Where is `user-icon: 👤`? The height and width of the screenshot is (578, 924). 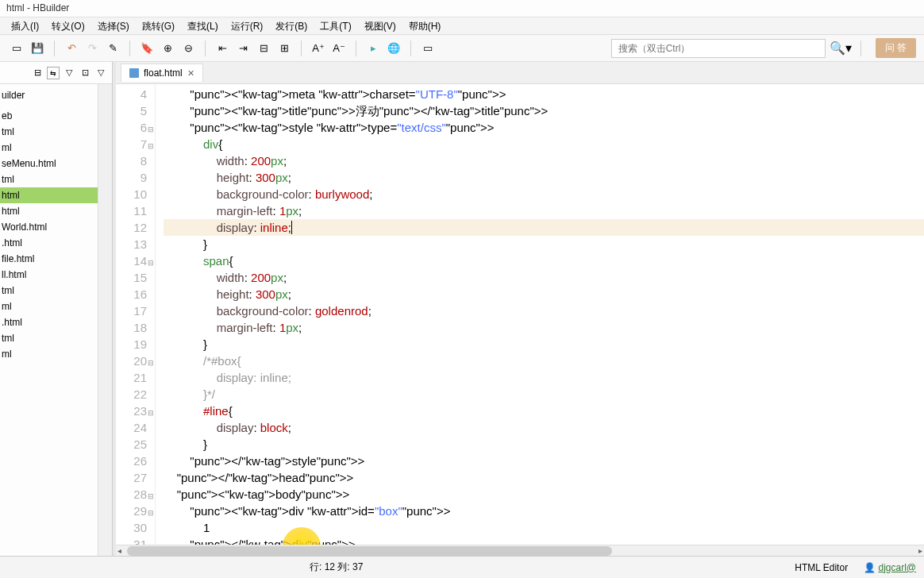
user-icon: 👤 is located at coordinates (870, 568).